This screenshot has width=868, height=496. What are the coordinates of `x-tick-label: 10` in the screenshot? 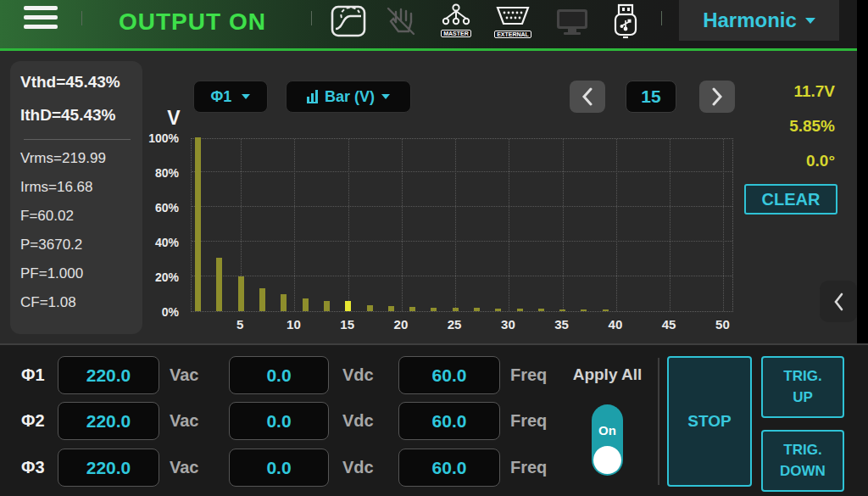 It's located at (293, 324).